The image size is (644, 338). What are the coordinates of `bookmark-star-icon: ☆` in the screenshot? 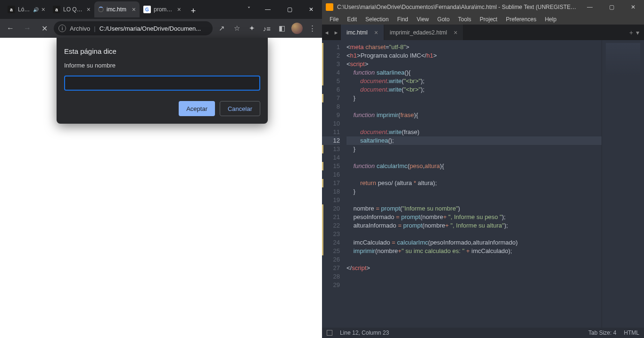 It's located at (237, 28).